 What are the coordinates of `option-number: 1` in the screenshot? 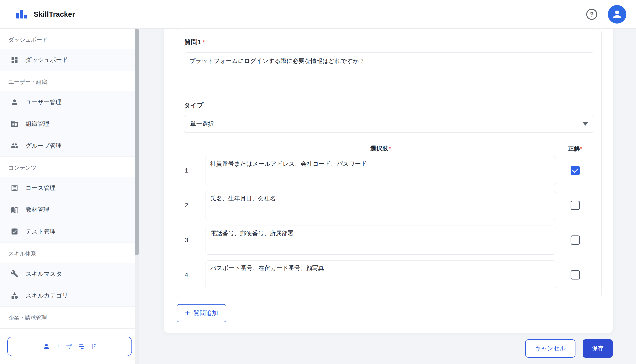 It's located at (195, 170).